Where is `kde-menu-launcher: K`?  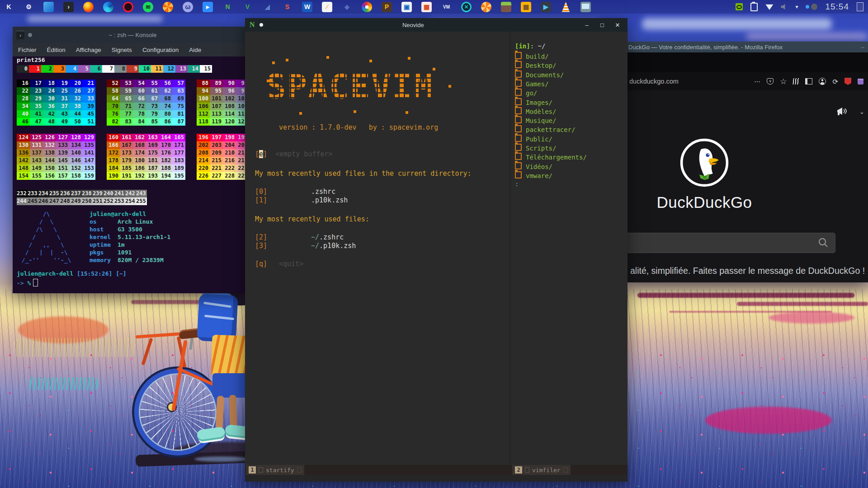 kde-menu-launcher: K is located at coordinates (9, 7).